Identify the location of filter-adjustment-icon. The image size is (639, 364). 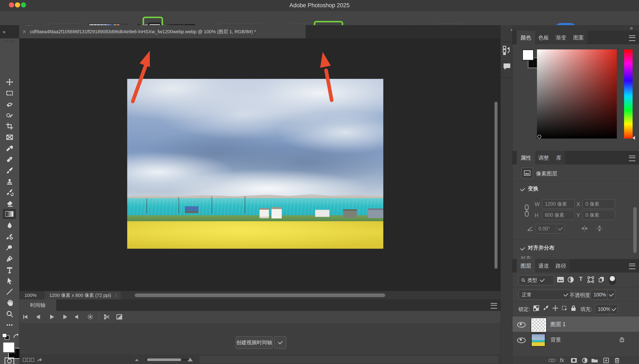
(571, 280).